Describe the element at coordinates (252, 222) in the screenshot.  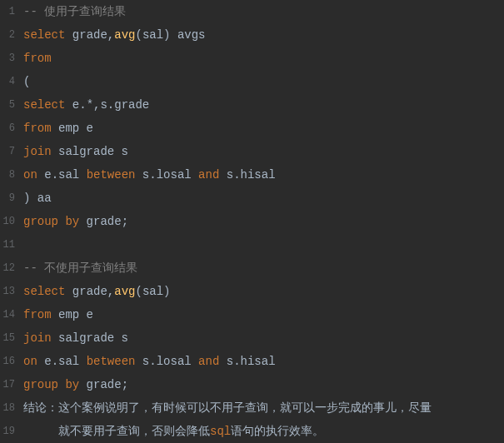
I see `code-line: 10group by grade;` at that location.